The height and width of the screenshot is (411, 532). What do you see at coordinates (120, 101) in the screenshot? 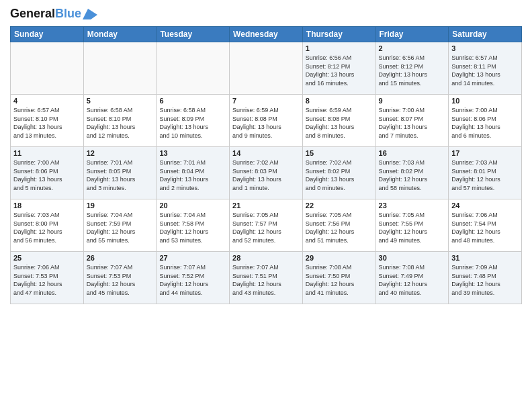
I see `day-number: 5` at bounding box center [120, 101].